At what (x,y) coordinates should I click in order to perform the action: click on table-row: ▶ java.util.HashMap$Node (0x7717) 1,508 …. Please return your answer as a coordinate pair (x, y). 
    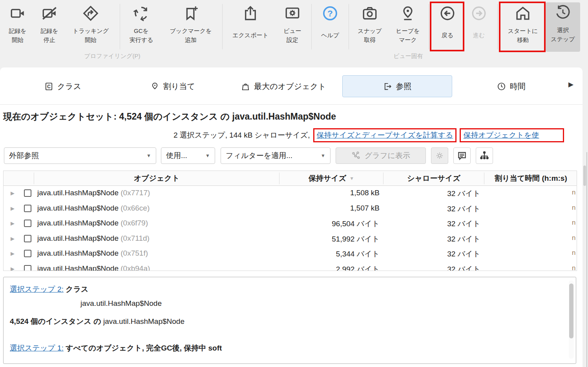
    Looking at the image, I should click on (290, 194).